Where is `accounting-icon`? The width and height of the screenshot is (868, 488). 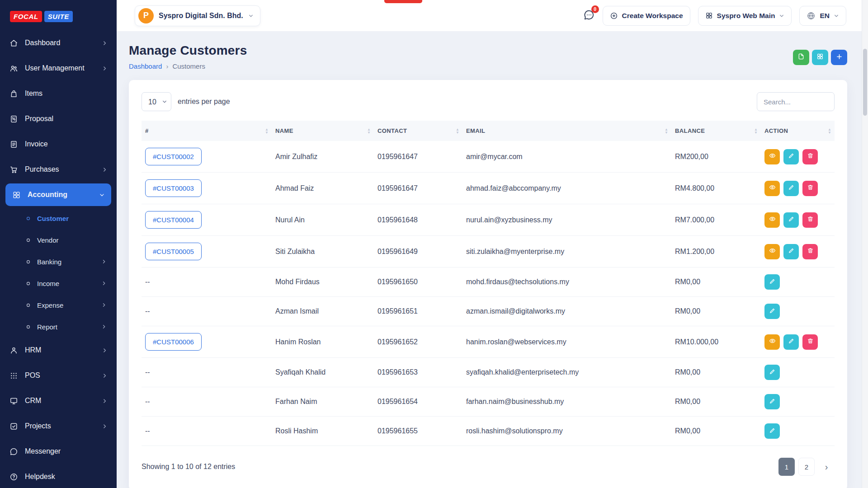
accounting-icon is located at coordinates (16, 195).